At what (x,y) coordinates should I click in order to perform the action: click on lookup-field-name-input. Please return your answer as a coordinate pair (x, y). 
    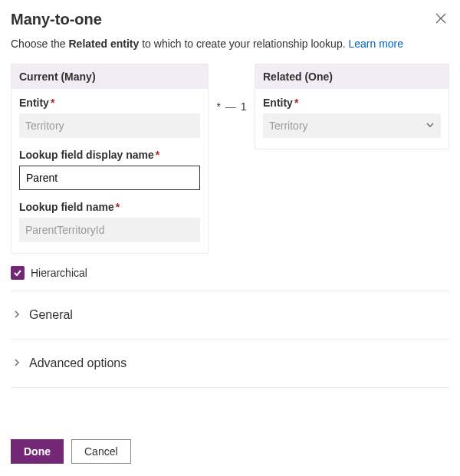
    Looking at the image, I should click on (110, 230).